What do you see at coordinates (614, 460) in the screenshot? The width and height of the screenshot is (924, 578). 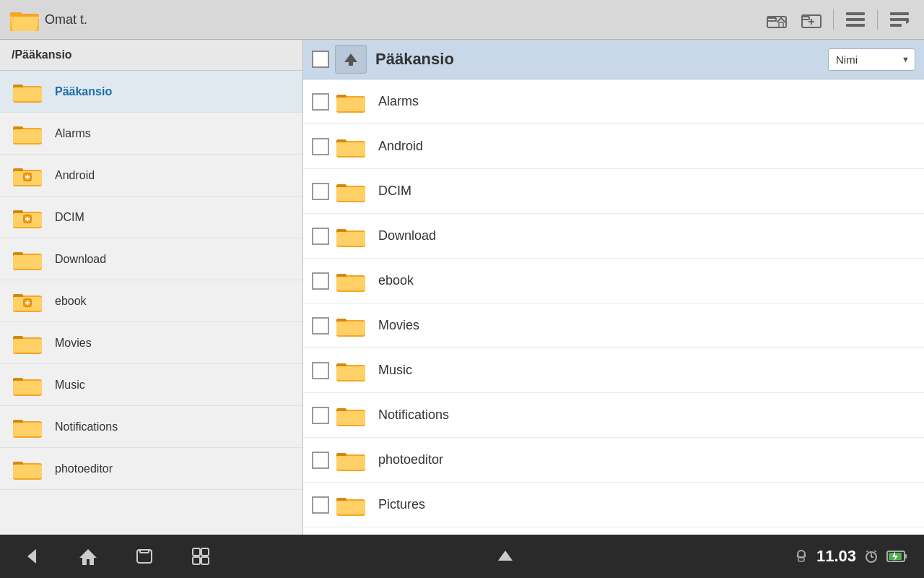 I see `file-row-photoeditor: photoeditor` at bounding box center [614, 460].